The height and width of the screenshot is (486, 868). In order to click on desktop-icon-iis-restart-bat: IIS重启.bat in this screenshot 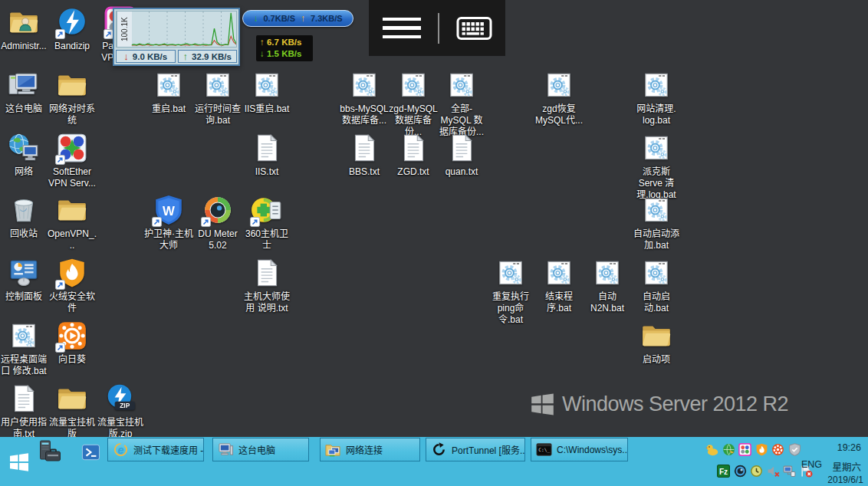, I will do `click(267, 92)`.